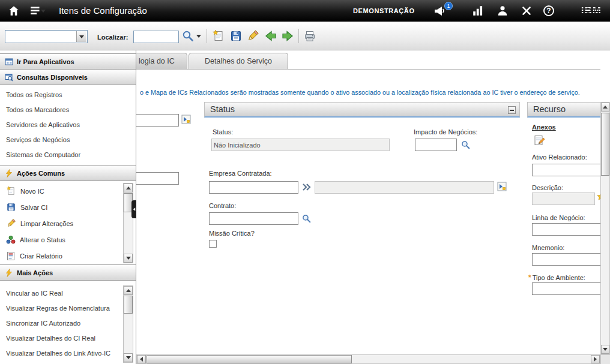  Describe the element at coordinates (46, 37) in the screenshot. I see `query-combobox` at that location.